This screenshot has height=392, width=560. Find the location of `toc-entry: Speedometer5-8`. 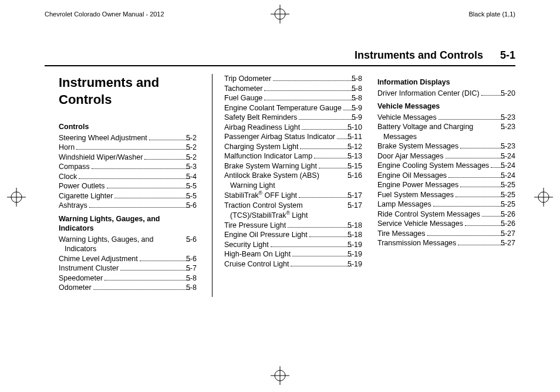

toc-entry: Speedometer5-8 is located at coordinates (128, 278).